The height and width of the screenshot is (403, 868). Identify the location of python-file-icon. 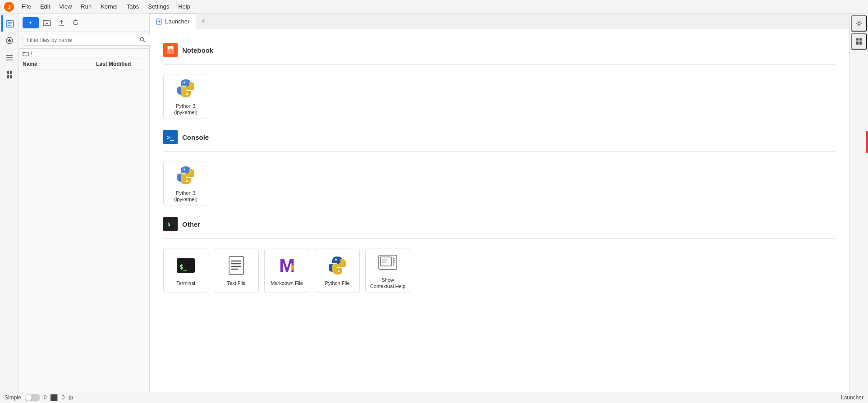
(337, 266).